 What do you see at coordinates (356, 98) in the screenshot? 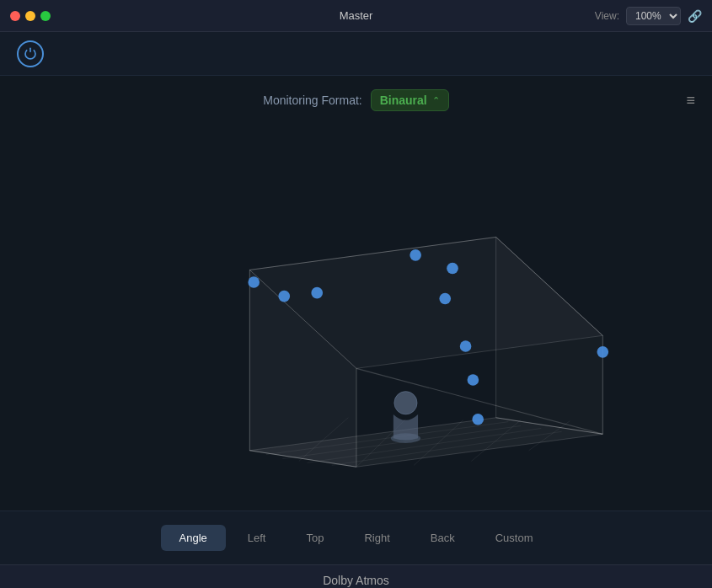
I see `monitoring-bar: Monitoring Format: Binaural ⌃ ≡` at bounding box center [356, 98].